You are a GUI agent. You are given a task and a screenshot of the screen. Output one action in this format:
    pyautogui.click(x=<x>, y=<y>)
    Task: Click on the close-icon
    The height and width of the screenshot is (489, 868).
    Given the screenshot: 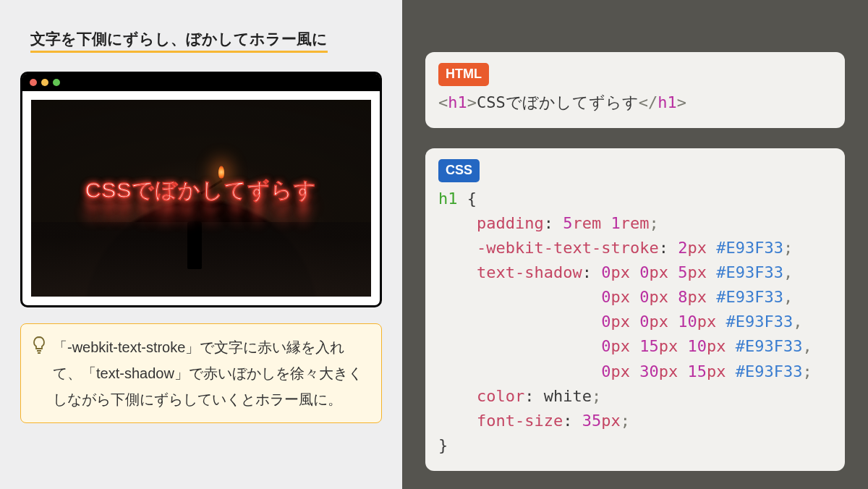 What is the action you would take?
    pyautogui.click(x=33, y=82)
    